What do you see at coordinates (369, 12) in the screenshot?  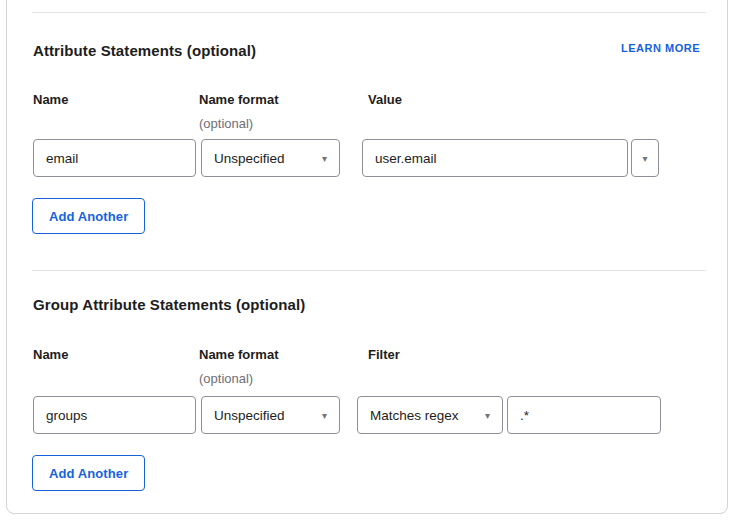 I see `section-divider-top` at bounding box center [369, 12].